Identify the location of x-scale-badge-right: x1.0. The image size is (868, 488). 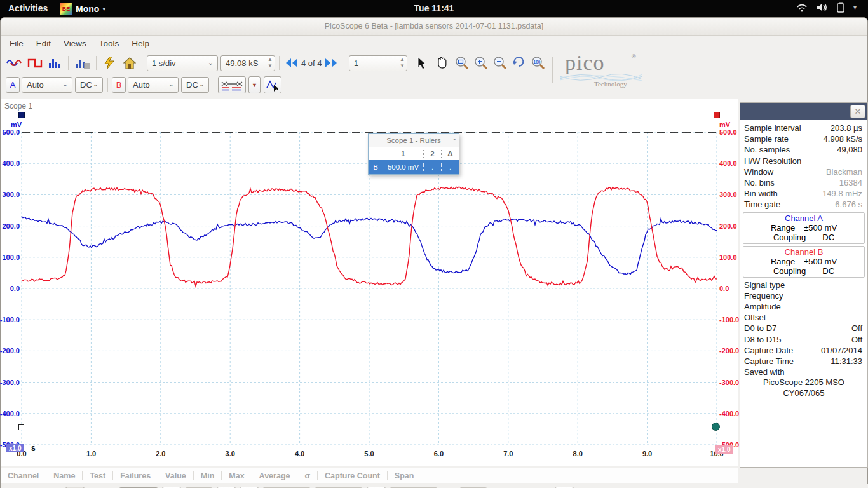
(724, 450).